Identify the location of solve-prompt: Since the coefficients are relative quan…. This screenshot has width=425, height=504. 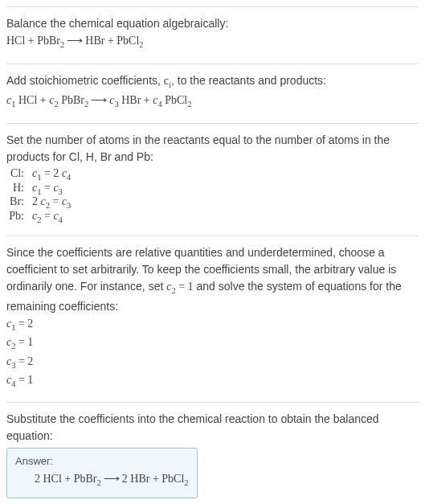
(212, 280).